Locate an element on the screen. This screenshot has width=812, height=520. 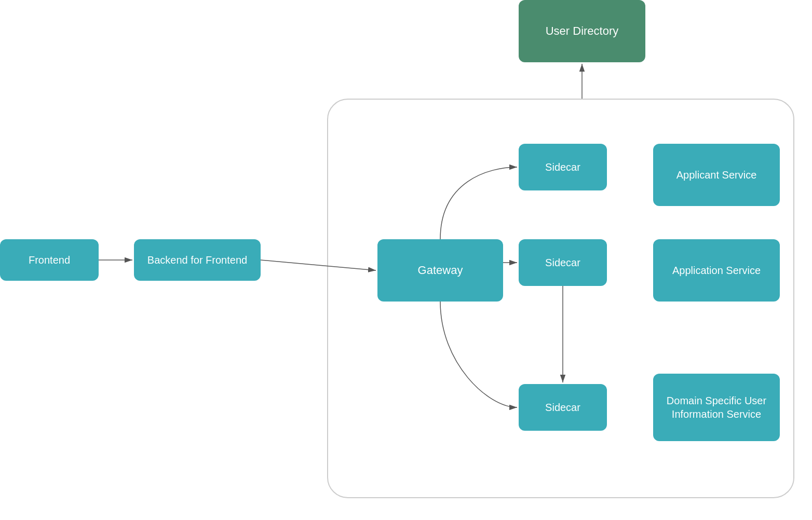
frontend-node: Frontend is located at coordinates (49, 260).